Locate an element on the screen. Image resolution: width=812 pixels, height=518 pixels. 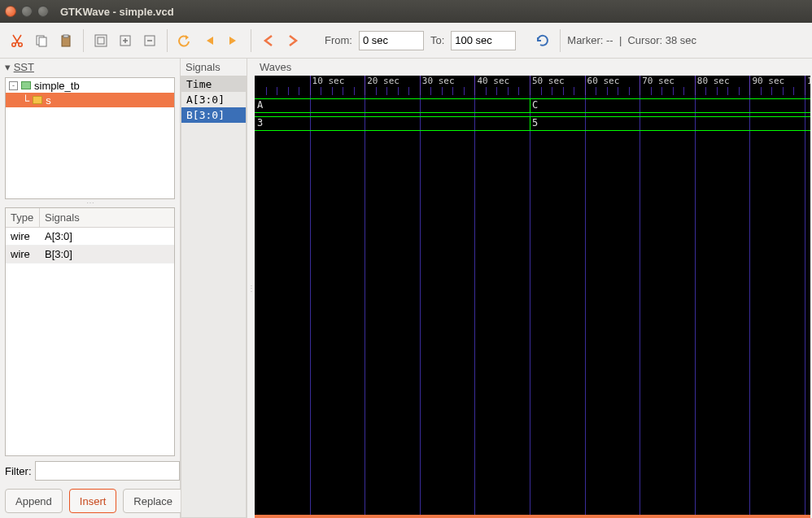
seek-end-button is located at coordinates (234, 41).